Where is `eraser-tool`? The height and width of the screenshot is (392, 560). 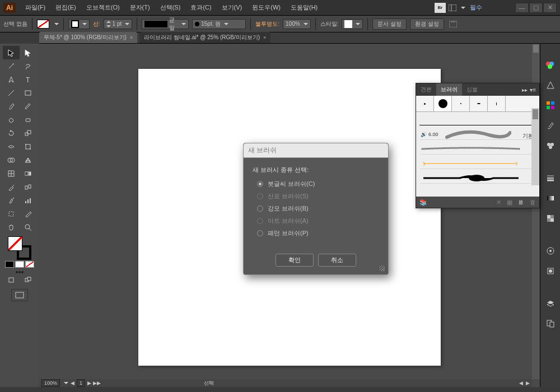
eraser-tool is located at coordinates (28, 120).